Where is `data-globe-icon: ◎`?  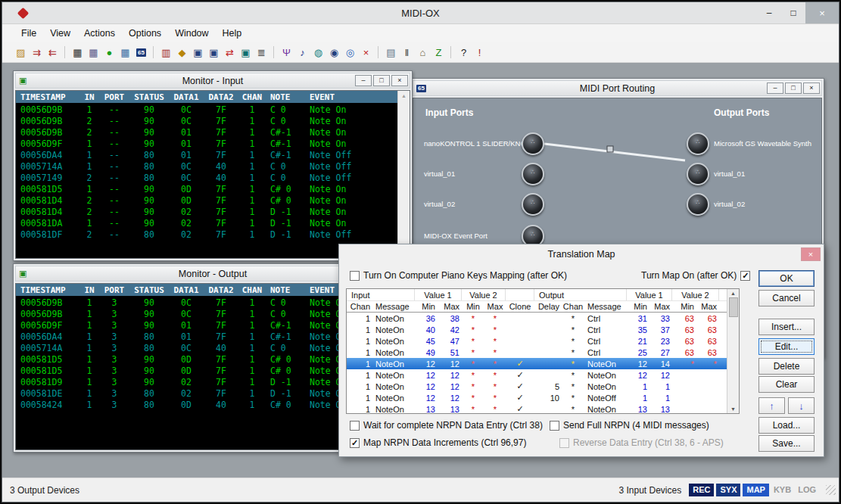
data-globe-icon: ◎ is located at coordinates (350, 53).